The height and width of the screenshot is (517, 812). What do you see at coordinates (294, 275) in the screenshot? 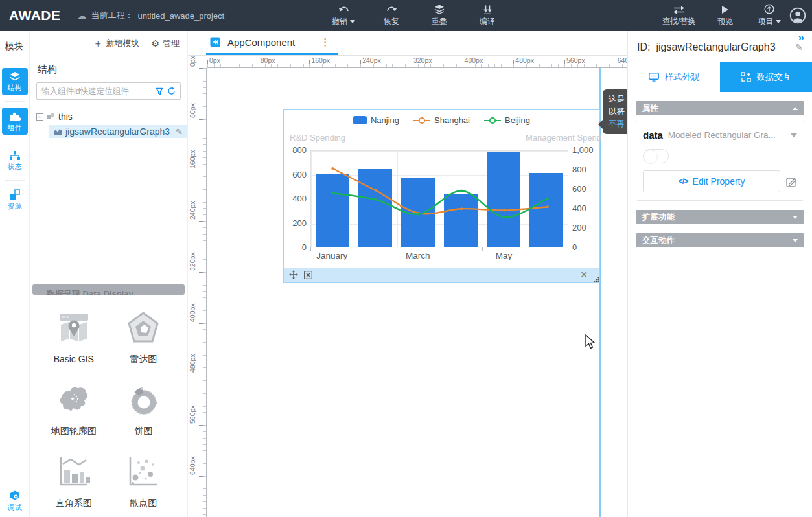
I see `move-handle-icon` at bounding box center [294, 275].